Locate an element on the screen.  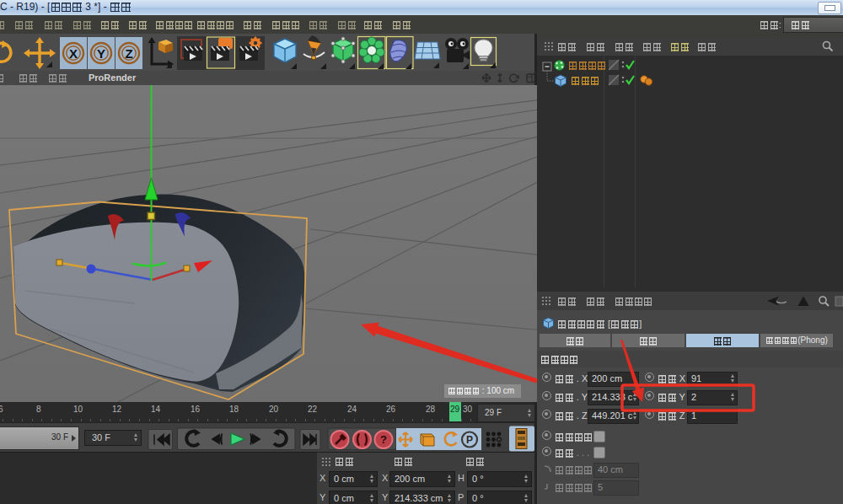
svg-text: X is located at coordinates (73, 54).